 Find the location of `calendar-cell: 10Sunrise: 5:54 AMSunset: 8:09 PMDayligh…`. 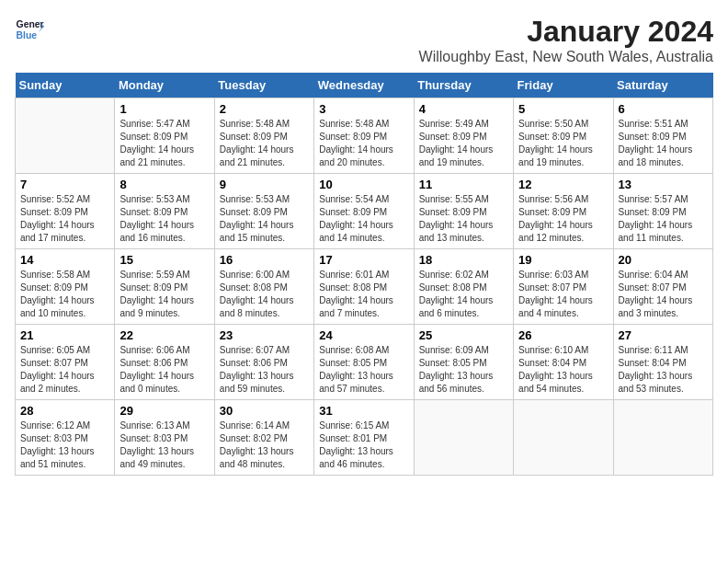

calendar-cell: 10Sunrise: 5:54 AMSunset: 8:09 PMDayligh… is located at coordinates (364, 212).